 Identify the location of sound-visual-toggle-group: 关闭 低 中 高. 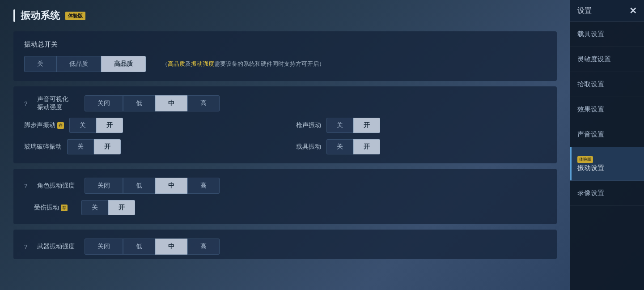
(152, 103).